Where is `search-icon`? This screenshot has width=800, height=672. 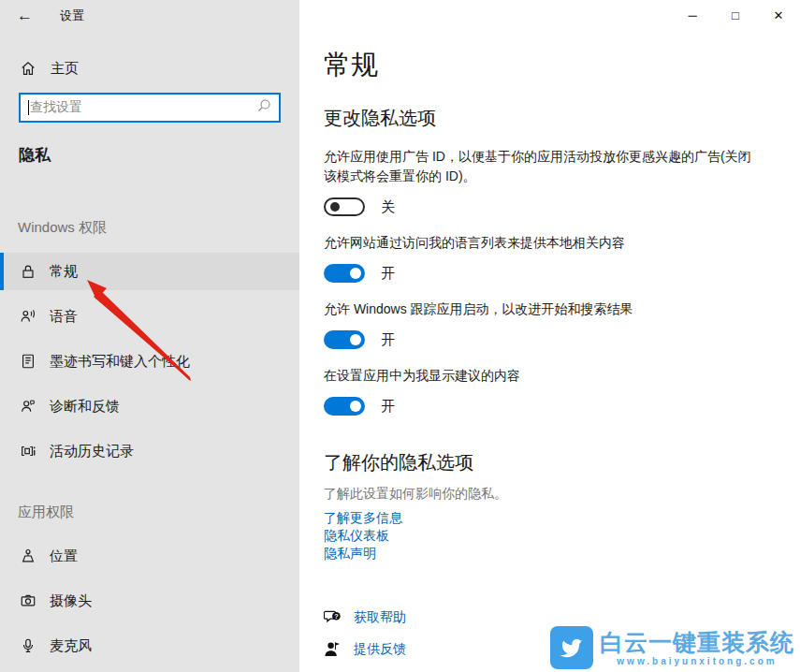
search-icon is located at coordinates (264, 108).